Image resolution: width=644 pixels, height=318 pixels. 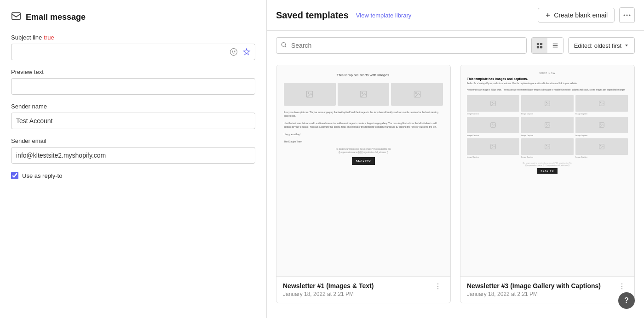 I want to click on sender-email-input, so click(x=133, y=155).